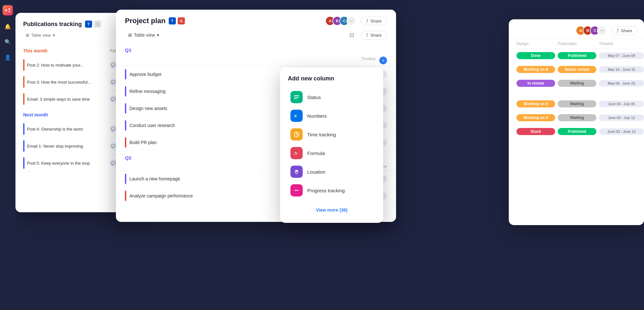 The width and height of the screenshot is (644, 310). I want to click on col-option-formula: fx Formula, so click(332, 153).